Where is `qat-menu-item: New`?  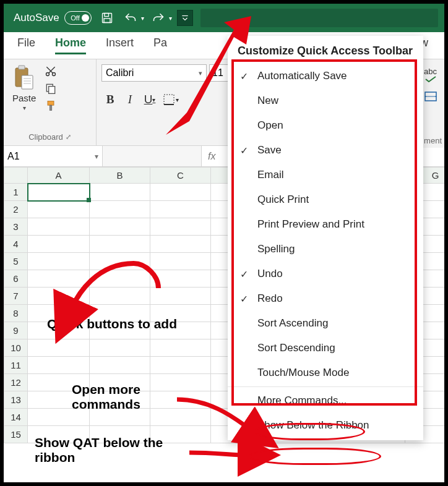 qat-menu-item: New is located at coordinates (325, 101).